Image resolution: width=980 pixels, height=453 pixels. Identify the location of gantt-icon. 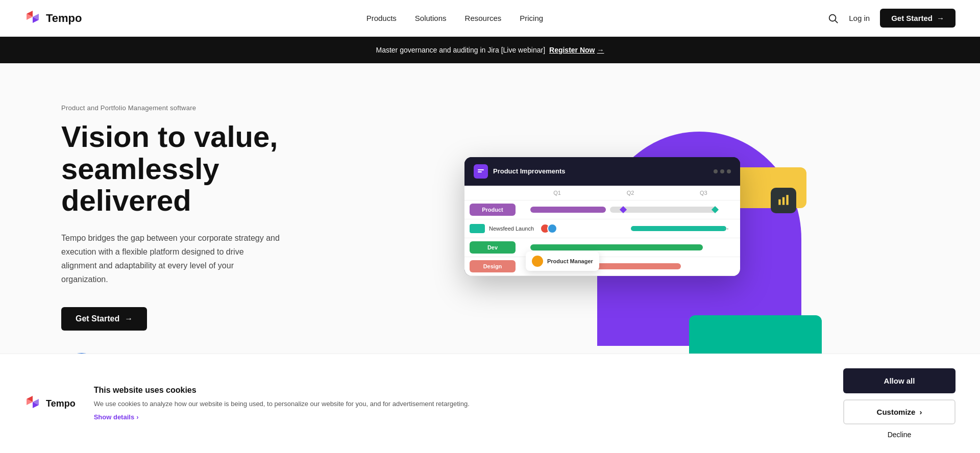
(481, 171).